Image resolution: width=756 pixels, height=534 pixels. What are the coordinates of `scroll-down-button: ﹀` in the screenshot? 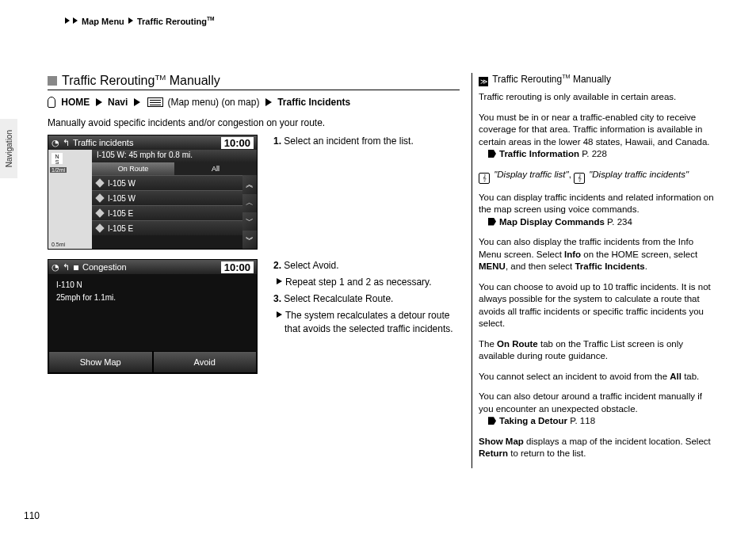 It's located at (250, 222).